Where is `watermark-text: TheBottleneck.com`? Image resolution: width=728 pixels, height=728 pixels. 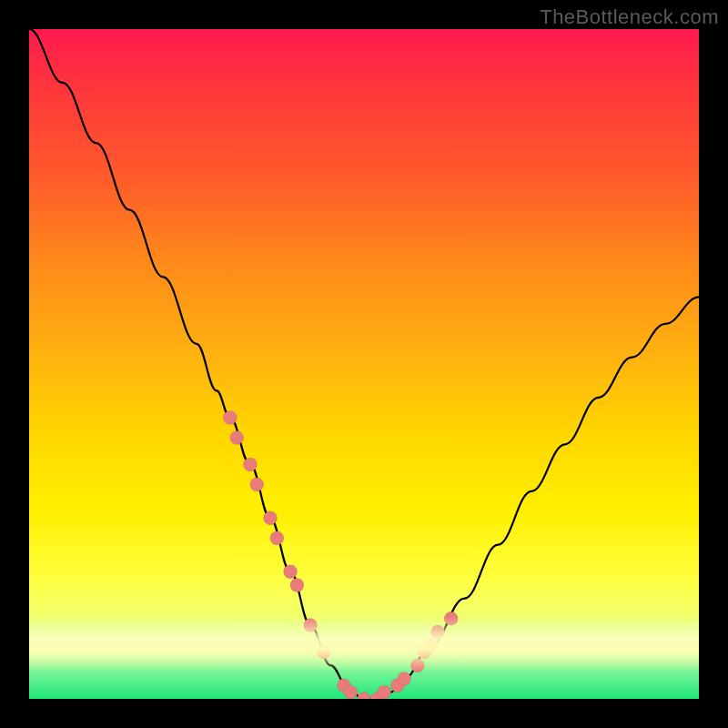 watermark-text: TheBottleneck.com is located at coordinates (630, 17).